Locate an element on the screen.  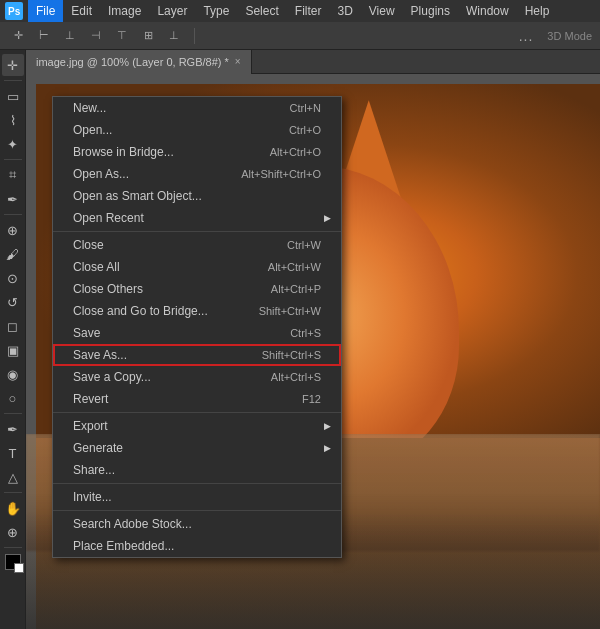
image-tab: image.jpg @ 100% (Layer 0, RGB/8#) * × is located at coordinates (139, 62).